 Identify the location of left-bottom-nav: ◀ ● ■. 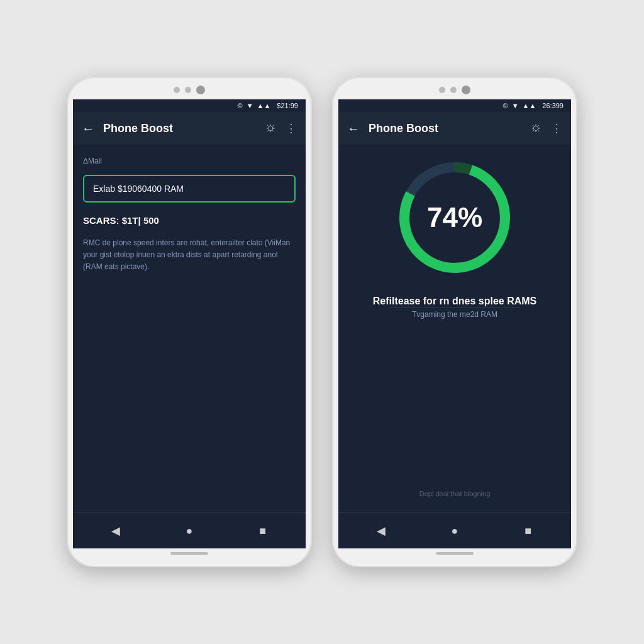
(189, 531).